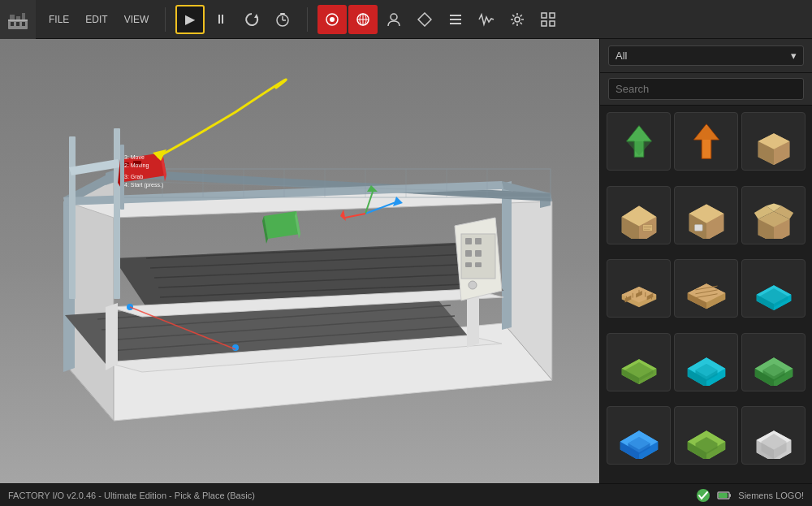  Describe the element at coordinates (706, 288) in the screenshot. I see `item-flat-pallet` at that location.